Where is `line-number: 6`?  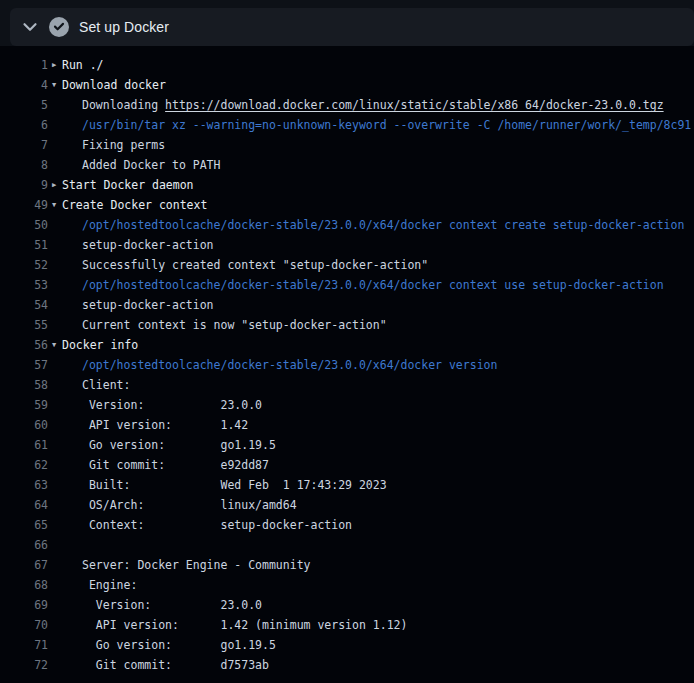 line-number: 6 is located at coordinates (24, 125).